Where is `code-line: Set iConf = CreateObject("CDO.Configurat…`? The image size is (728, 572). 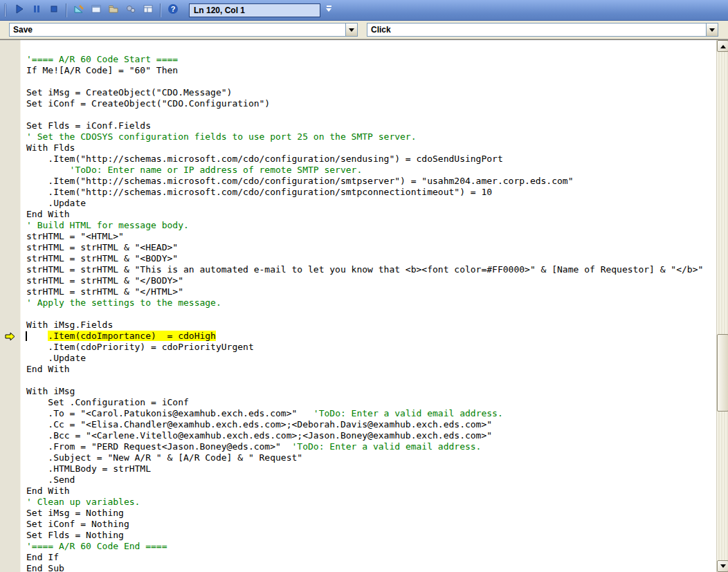
code-line: Set iConf = CreateObject("CDO.Configurat… is located at coordinates (371, 104).